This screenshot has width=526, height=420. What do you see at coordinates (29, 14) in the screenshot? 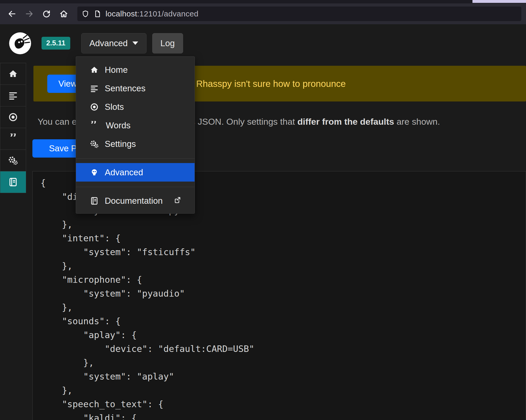
I see `arrow-right-icon` at bounding box center [29, 14].